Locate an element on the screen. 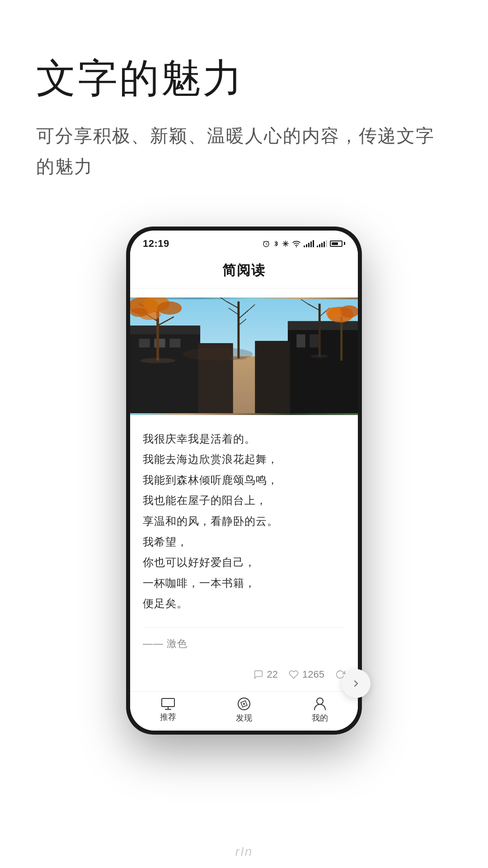 The height and width of the screenshot is (868, 488). user-icon is located at coordinates (320, 704).